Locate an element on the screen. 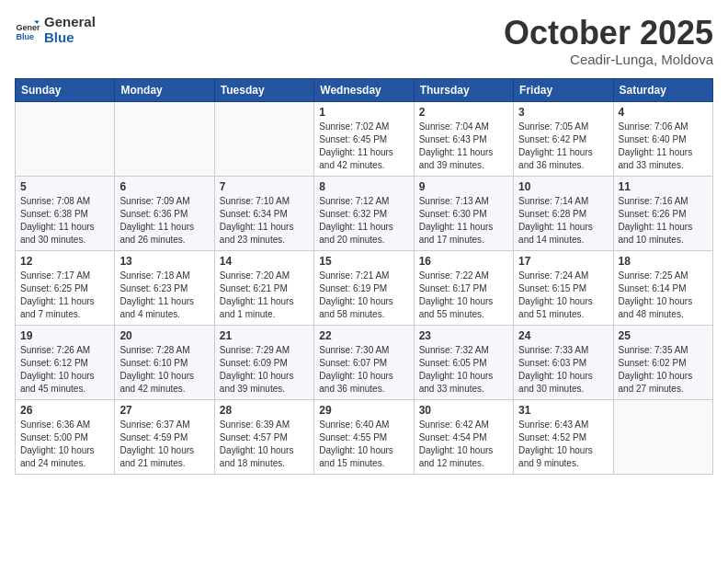  day-number: 24 is located at coordinates (563, 336).